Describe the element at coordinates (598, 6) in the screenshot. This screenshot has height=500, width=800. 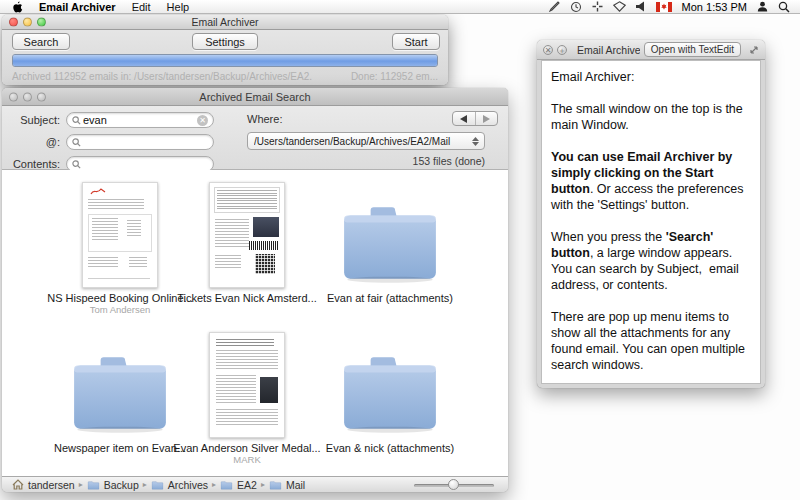
I see `crosshair-icon` at that location.